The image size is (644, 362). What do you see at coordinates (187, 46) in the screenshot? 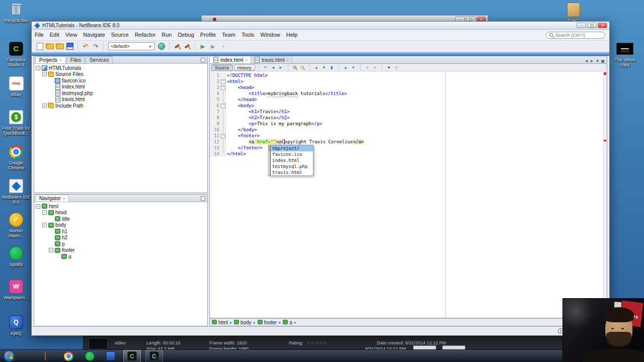
I see `clean-build-icon` at bounding box center [187, 46].